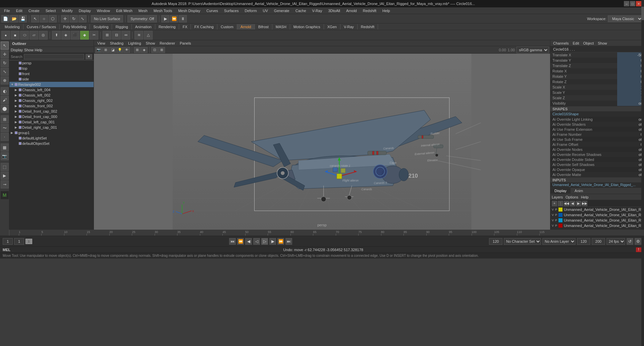 This screenshot has height=346, width=644. I want to click on menu-item-modify: Modify, so click(67, 11).